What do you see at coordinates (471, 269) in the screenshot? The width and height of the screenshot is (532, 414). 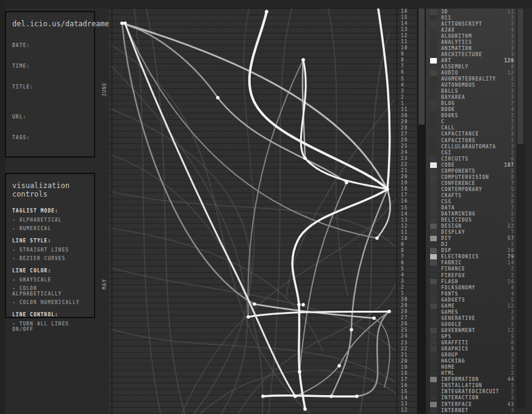 I see `tag-row: FINANCE2` at bounding box center [471, 269].